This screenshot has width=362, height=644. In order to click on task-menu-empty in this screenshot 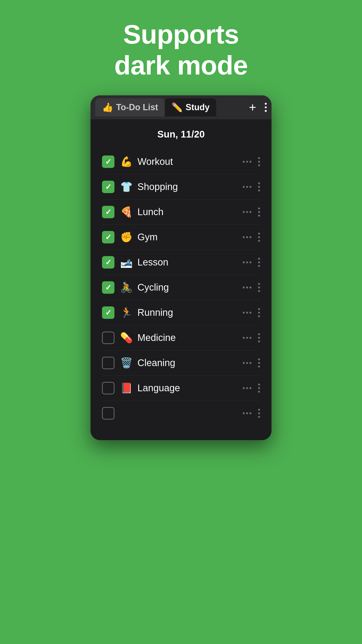, I will do `click(247, 413)`.